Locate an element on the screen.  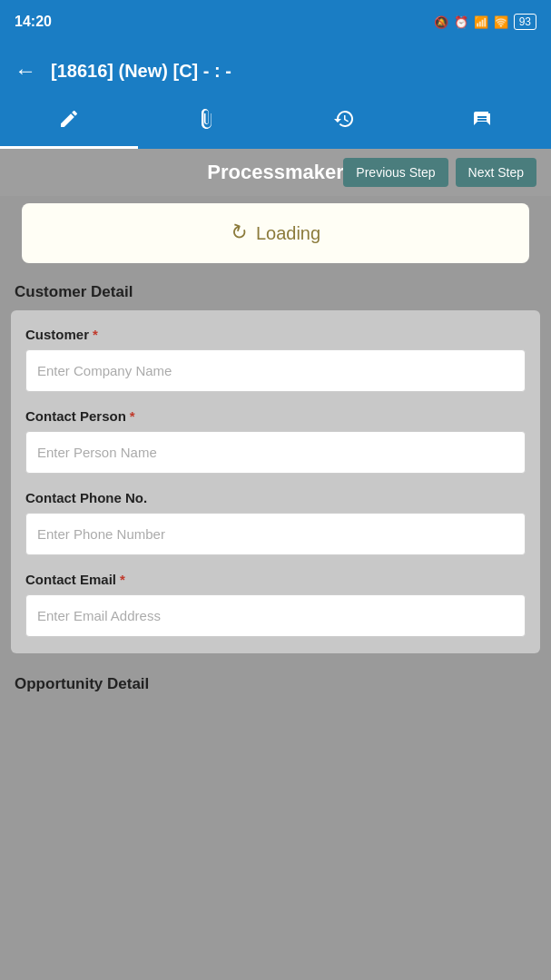
action-bar: Processmaker Previous Step Next Step is located at coordinates (276, 172).